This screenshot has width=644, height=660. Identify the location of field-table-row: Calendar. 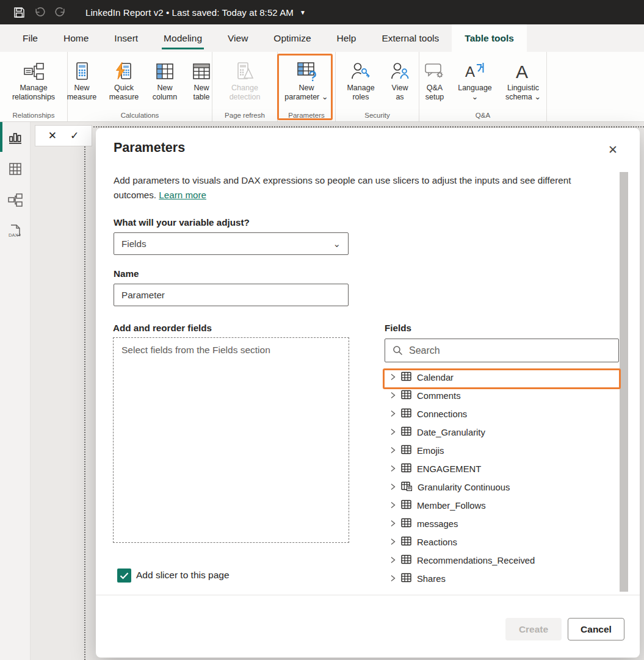
(502, 378).